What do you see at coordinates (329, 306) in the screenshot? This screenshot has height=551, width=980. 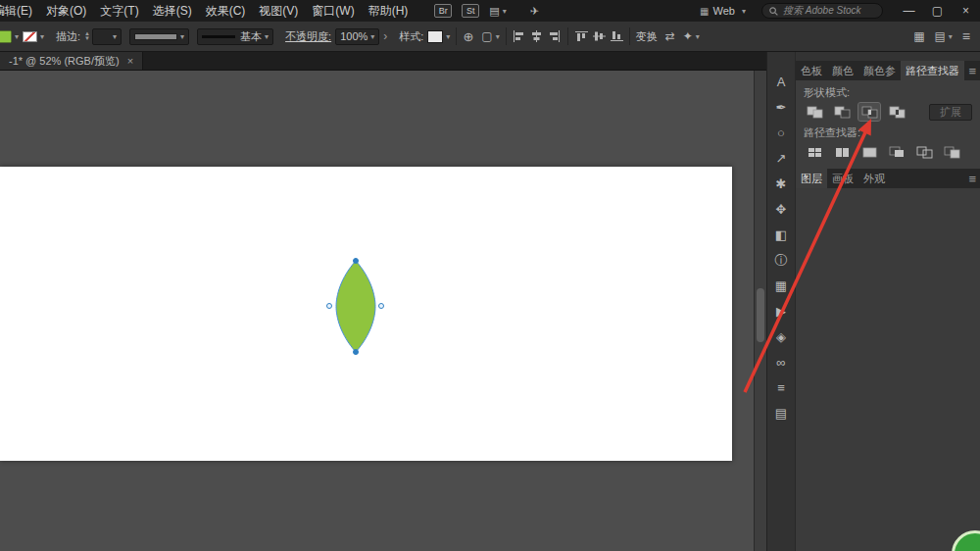 I see `anchor-point-left` at bounding box center [329, 306].